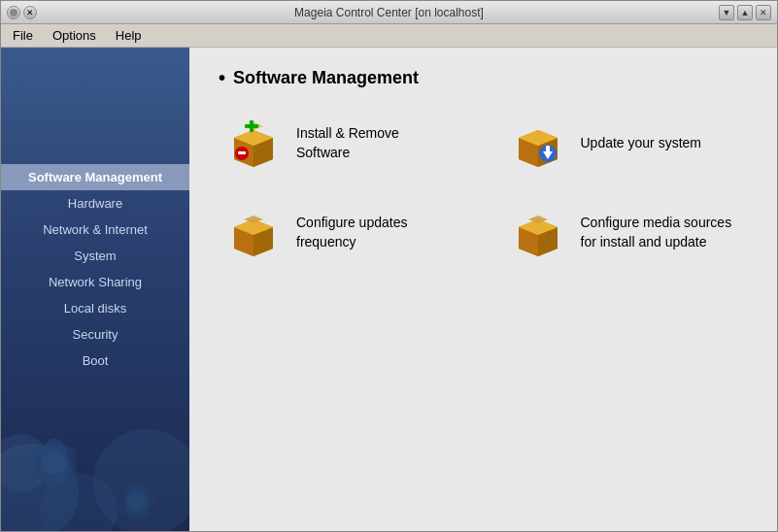 Image resolution: width=778 pixels, height=532 pixels. Describe the element at coordinates (377, 233) in the screenshot. I see `configure-updates-label: Configure updates frequency` at that location.